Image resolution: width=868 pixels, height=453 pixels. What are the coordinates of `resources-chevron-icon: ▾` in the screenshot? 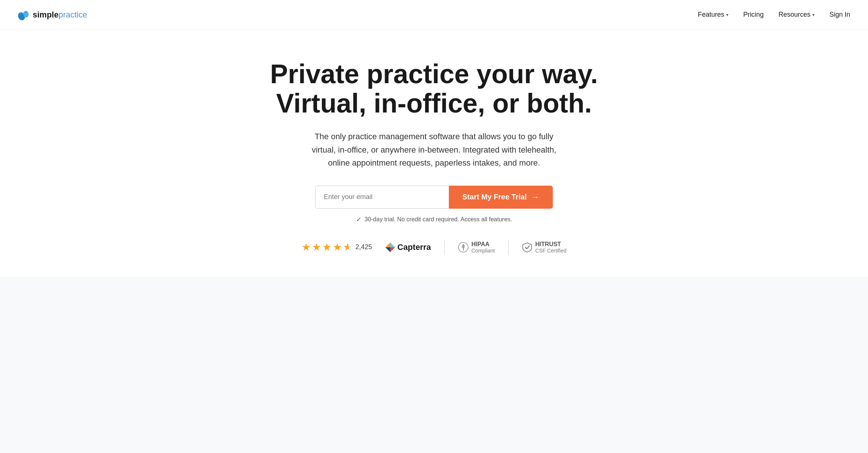 It's located at (813, 15).